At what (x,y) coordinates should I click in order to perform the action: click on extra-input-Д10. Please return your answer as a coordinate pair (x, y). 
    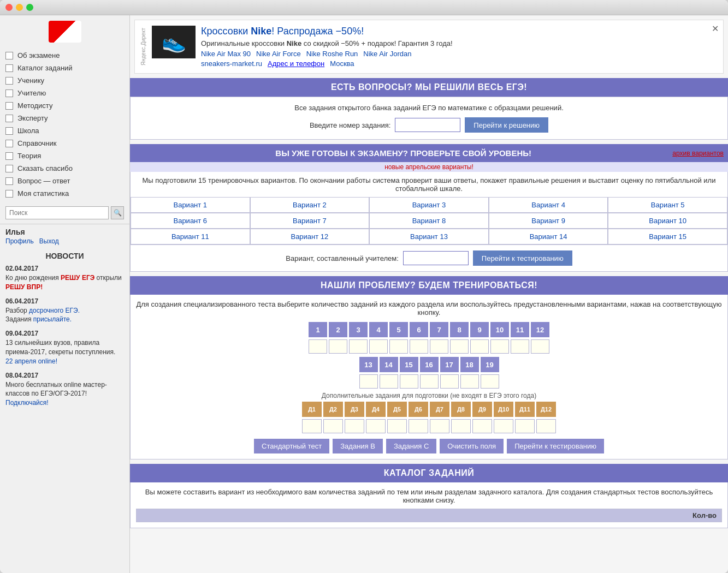
    Looking at the image, I should click on (504, 426).